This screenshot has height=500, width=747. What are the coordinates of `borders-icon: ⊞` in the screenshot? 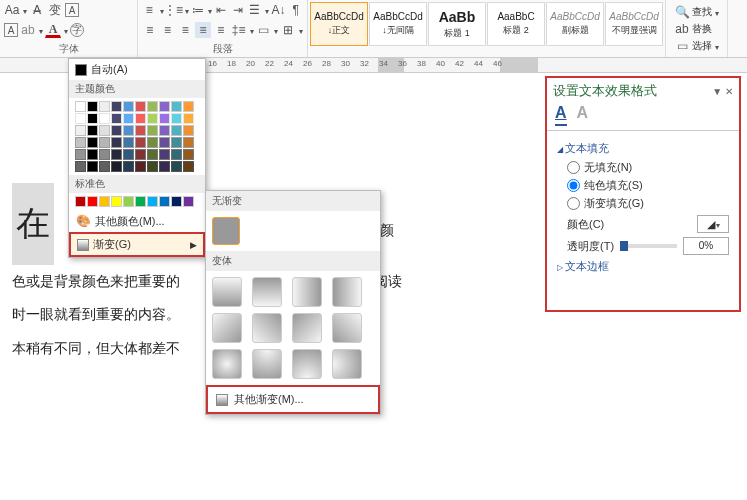 It's located at (288, 30).